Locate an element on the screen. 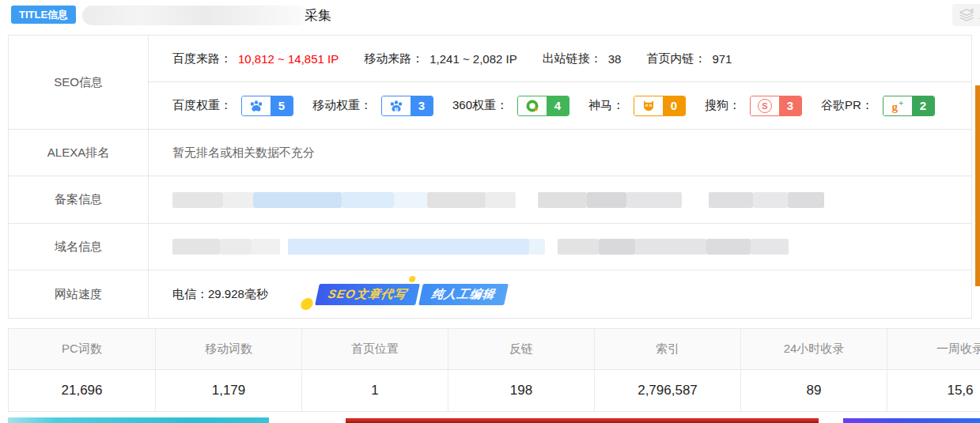 The width and height of the screenshot is (980, 423). shenma-weight-badge: 0 is located at coordinates (660, 106).